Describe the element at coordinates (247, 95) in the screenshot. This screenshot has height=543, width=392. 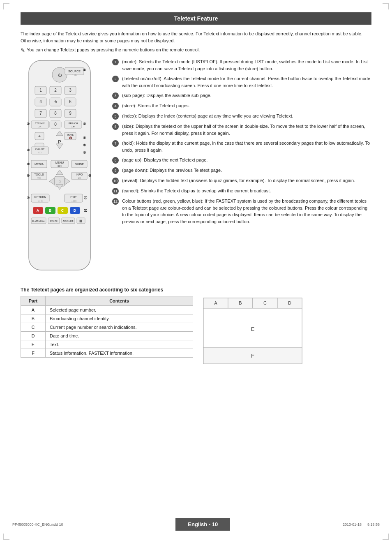
I see `item-text-3: (sub-page): Displays the available sub-p…` at that location.